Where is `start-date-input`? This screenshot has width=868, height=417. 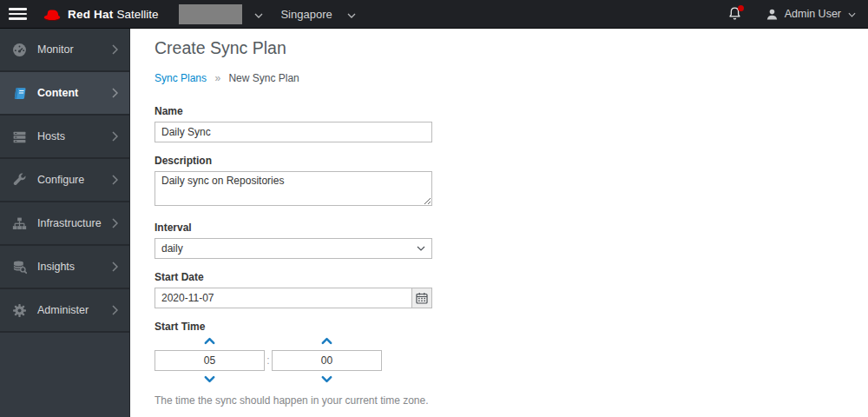 start-date-input is located at coordinates (283, 298).